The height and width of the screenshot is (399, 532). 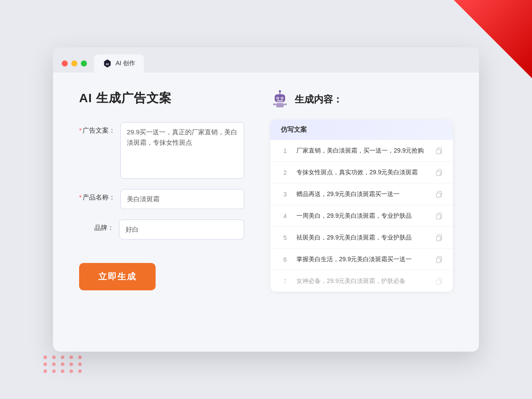 I want to click on result-item: 6掌握美白生活，29.9元美白淡斑霜买一送一, so click(x=362, y=259).